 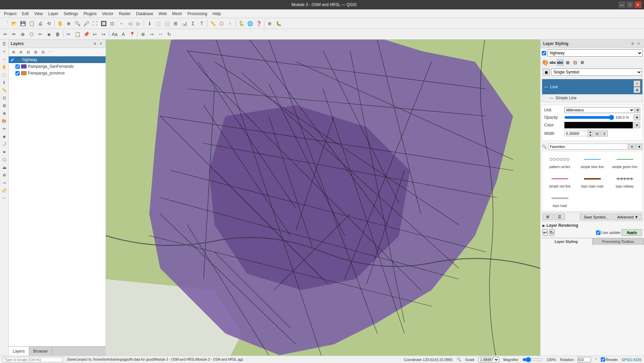 What do you see at coordinates (95, 23) in the screenshot?
I see `zoom-full-button: ⛶` at bounding box center [95, 23].